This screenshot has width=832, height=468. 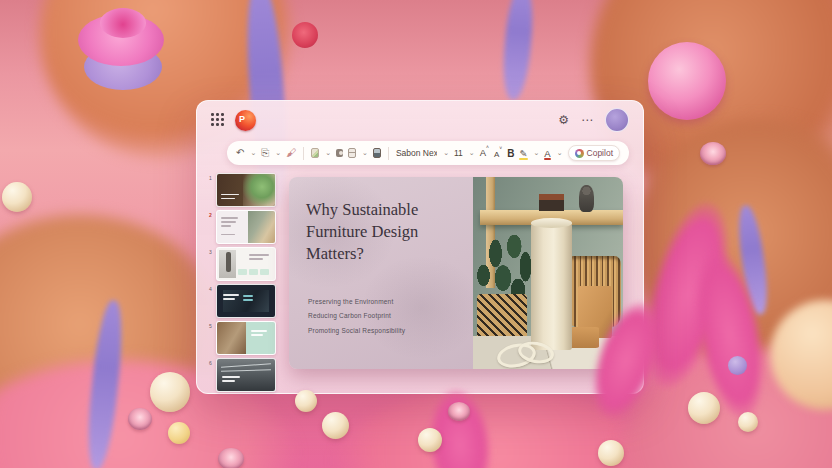 What do you see at coordinates (560, 153) in the screenshot?
I see `font-color-chevron-icon: ⌄` at bounding box center [560, 153].